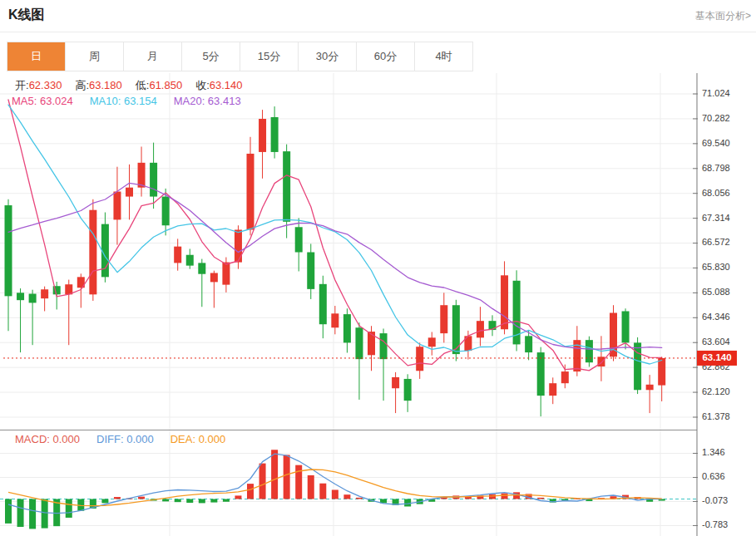 Image resolution: width=756 pixels, height=536 pixels. What do you see at coordinates (335, 484) in the screenshot?
I see `diff-line` at bounding box center [335, 484].